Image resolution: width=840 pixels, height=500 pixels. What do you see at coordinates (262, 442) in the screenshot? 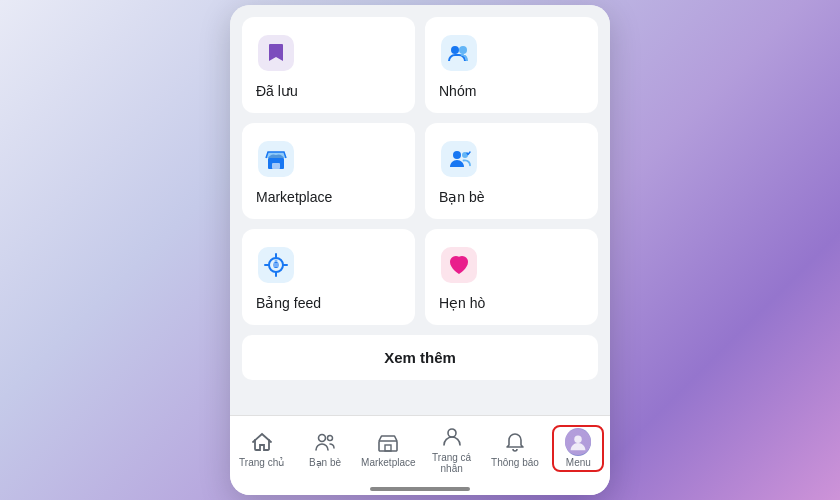
I see `home-nav-icon` at bounding box center [262, 442].